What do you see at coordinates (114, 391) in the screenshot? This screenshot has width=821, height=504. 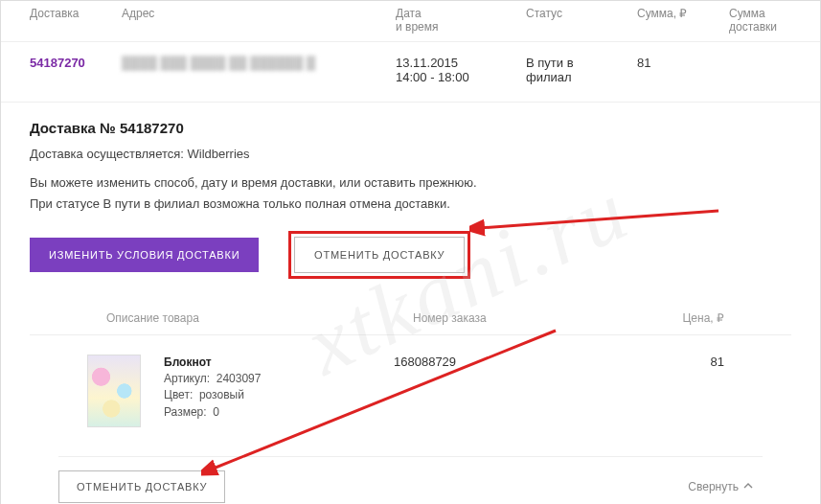 I see `product-thumbnail` at bounding box center [114, 391].